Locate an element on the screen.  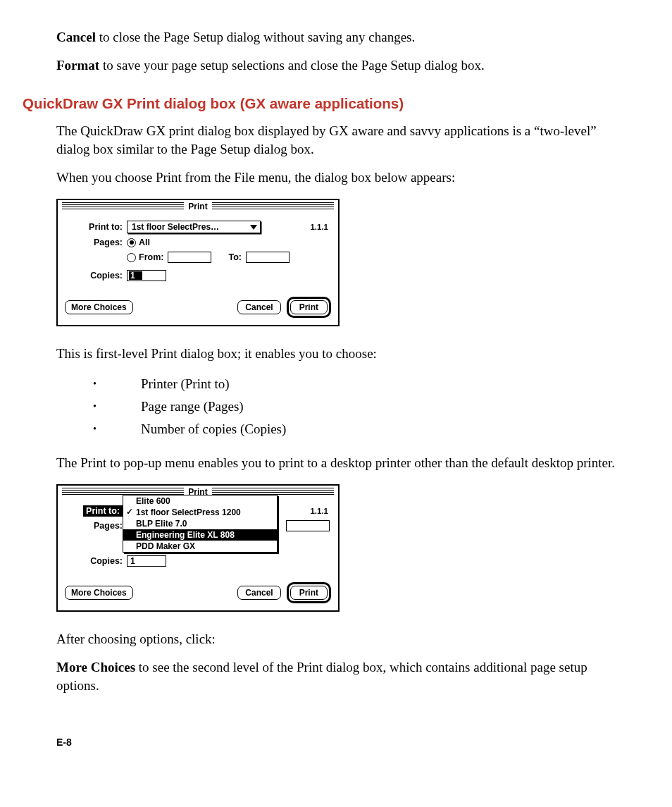
menu-item-highlighted: Engineering Elite XL 808 is located at coordinates (200, 535).